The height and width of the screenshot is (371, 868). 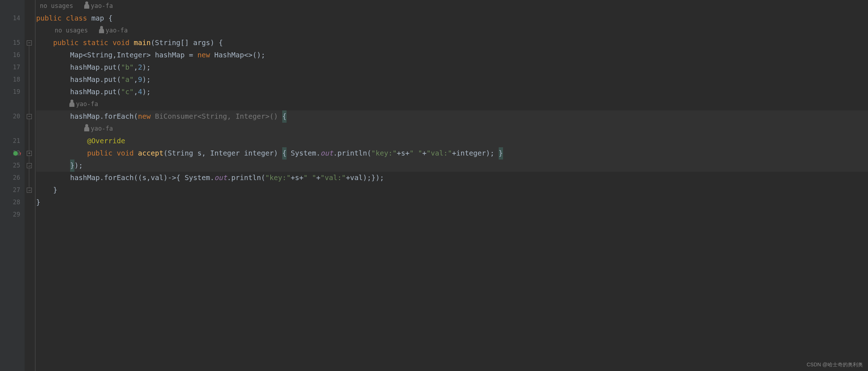 I want to click on line-number: 19, so click(x=12, y=92).